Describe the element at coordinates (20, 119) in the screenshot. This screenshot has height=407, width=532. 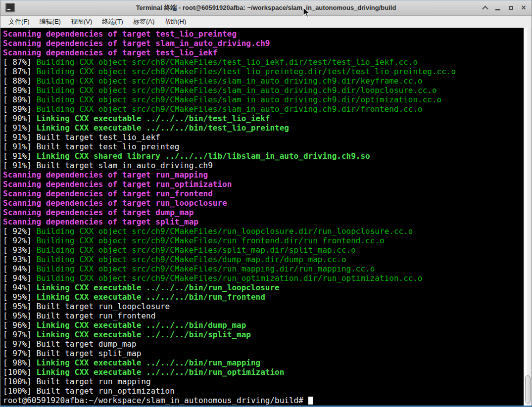
I see `line-progress-prefix: [ 90%]` at that location.